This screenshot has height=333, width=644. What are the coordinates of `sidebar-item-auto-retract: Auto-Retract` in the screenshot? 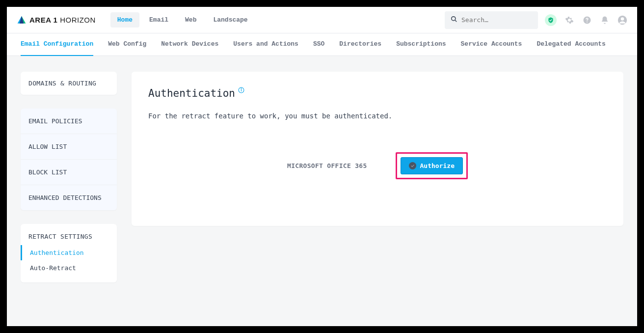 It's located at (69, 268).